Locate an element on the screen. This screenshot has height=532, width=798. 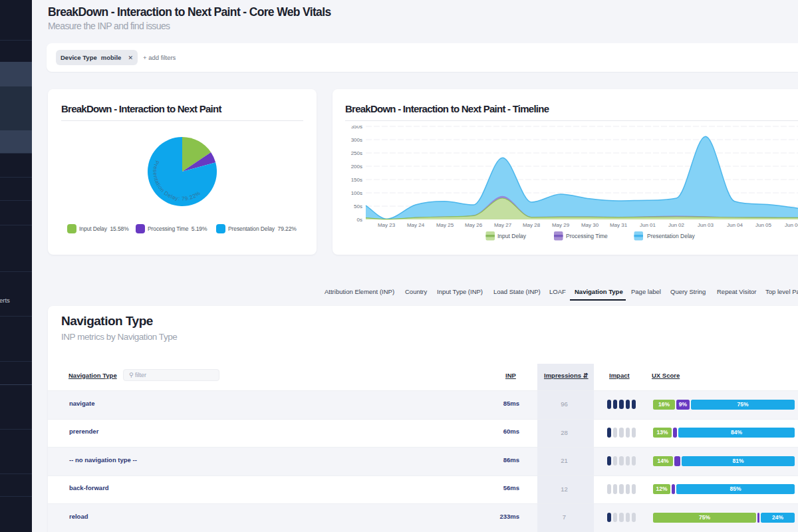
svg-text: Jun 03 is located at coordinates (706, 225).